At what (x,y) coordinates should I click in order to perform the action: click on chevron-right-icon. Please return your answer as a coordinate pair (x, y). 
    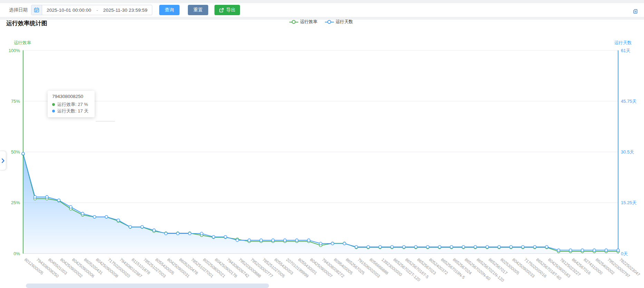
    Looking at the image, I should click on (3, 161).